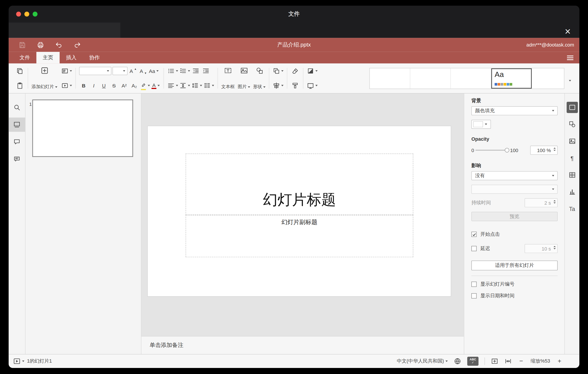 The width and height of the screenshot is (588, 374). I want to click on insert-image-button: 图片, so click(244, 78).